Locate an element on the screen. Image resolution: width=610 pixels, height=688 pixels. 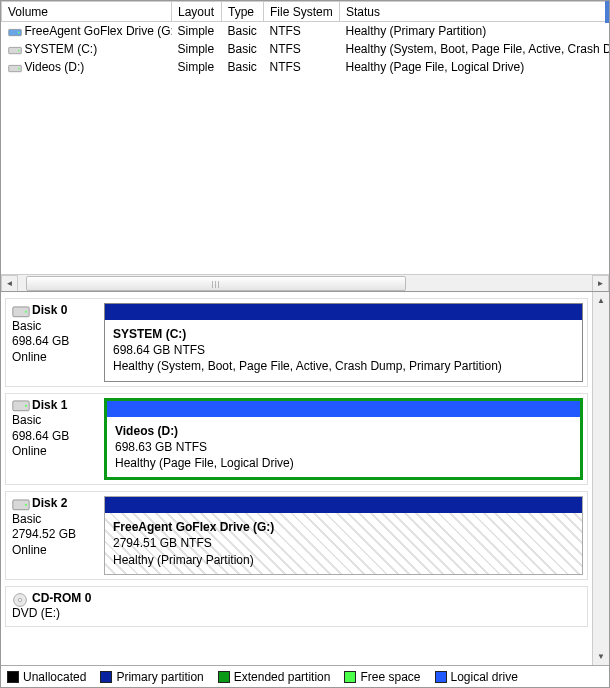
disk-partitions is located at coordinates (346, 606).